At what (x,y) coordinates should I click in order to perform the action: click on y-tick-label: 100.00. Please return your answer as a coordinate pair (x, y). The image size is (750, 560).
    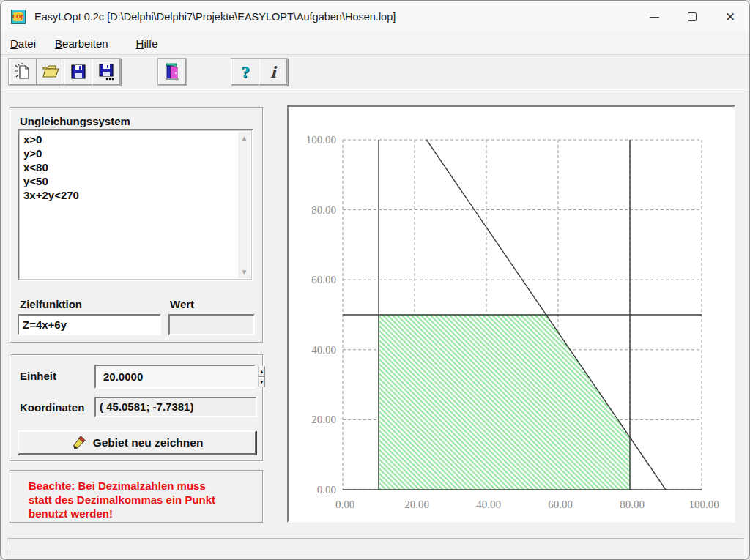
    Looking at the image, I should click on (321, 140).